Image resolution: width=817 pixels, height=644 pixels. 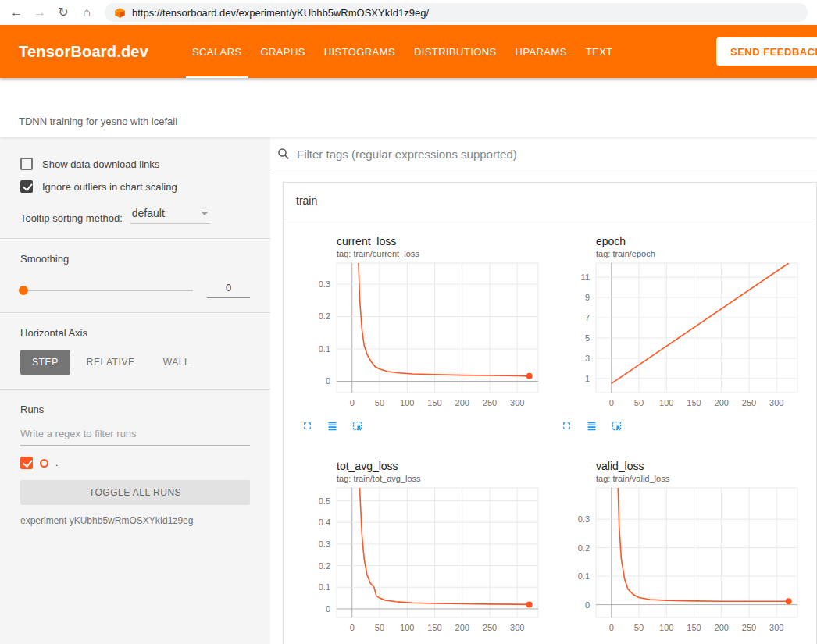 What do you see at coordinates (421, 560) in the screenshot?
I see `chart-plot-tot_avg_loss: 05010015020025030000.10.20.30.40.5` at bounding box center [421, 560].